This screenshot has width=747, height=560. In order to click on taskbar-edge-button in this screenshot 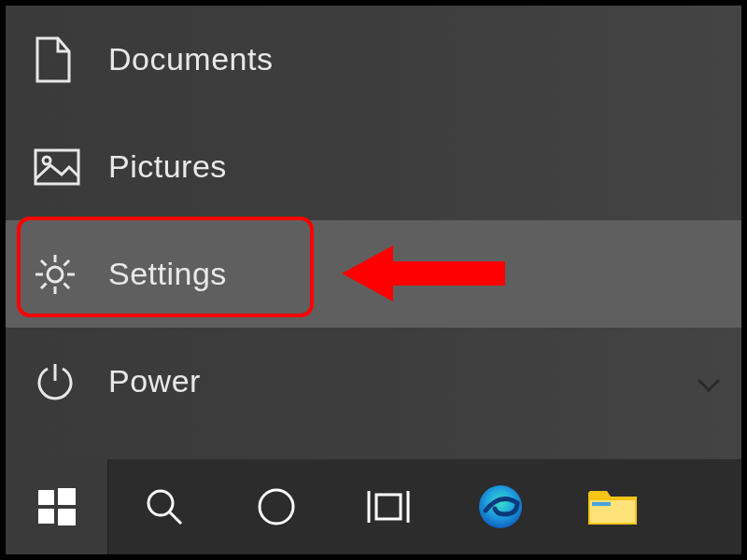, I will do `click(500, 507)`.